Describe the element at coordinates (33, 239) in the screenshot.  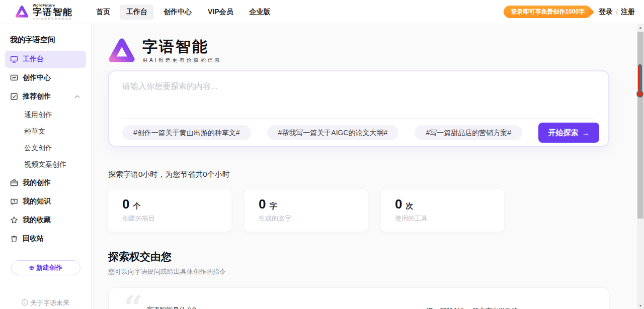
I see `sidebar-item-label: 回收站` at that location.